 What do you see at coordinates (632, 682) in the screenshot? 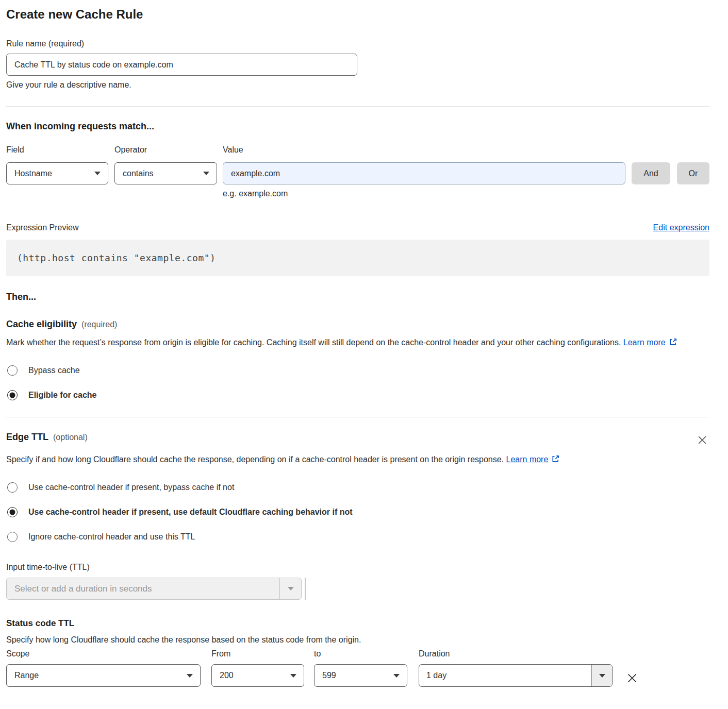
I see `remove-icon` at bounding box center [632, 682].